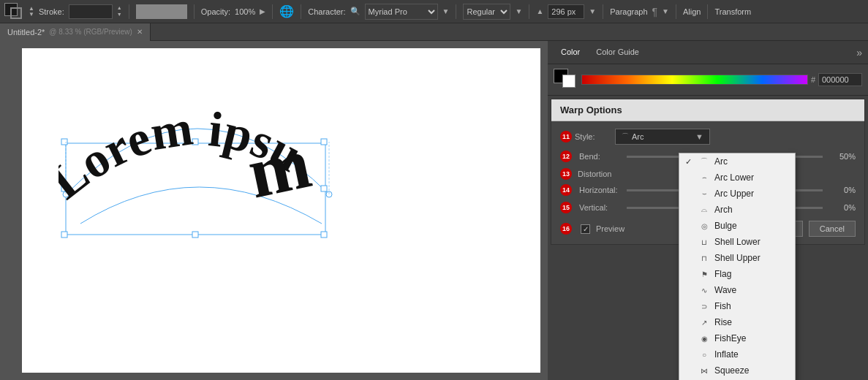  Describe the element at coordinates (704, 194) in the screenshot. I see `arc-upper-icon: ⌣` at that location.